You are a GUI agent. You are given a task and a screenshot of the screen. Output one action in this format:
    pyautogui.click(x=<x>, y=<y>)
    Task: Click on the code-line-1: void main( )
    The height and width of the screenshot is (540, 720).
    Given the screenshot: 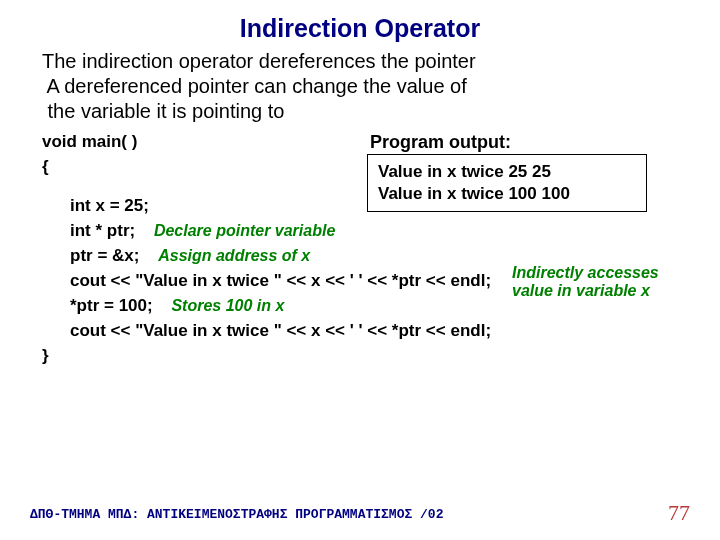 What is the action you would take?
    pyautogui.click(x=360, y=143)
    